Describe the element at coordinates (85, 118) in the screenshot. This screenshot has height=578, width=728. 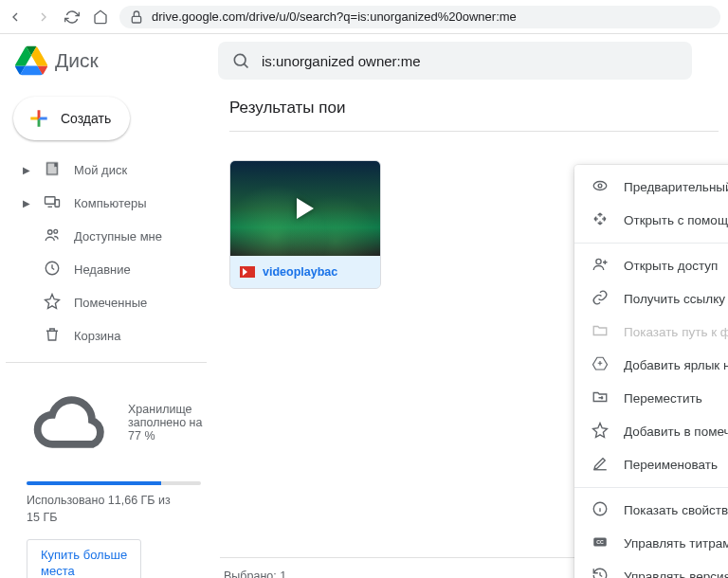
I see `create-label: Создать` at that location.